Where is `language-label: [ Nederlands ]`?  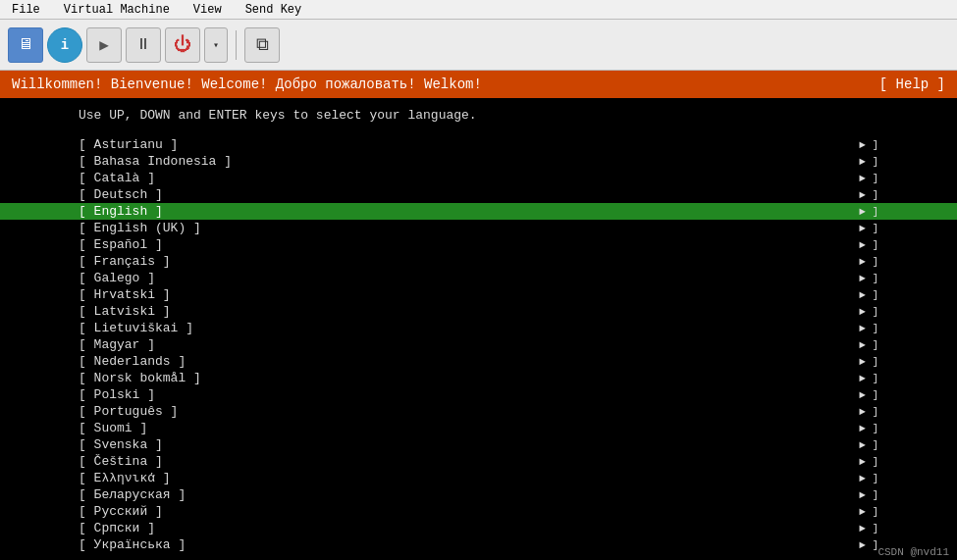
language-label: [ Nederlands ] is located at coordinates (132, 361).